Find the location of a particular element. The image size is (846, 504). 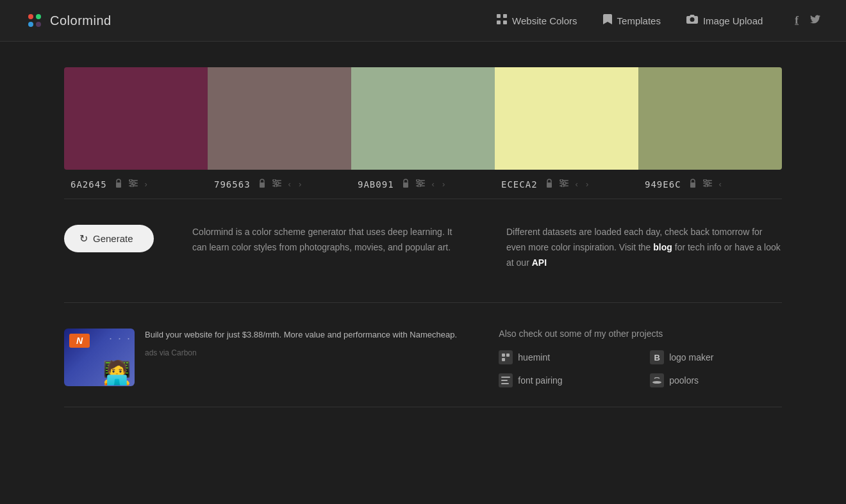

ad-dots: · · · is located at coordinates (120, 338).